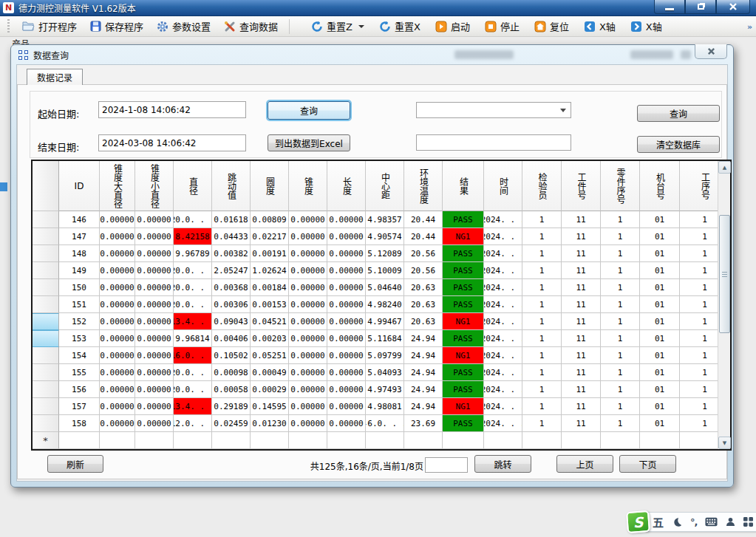  Describe the element at coordinates (581, 236) in the screenshot. I see `table-cell: 11` at that location.